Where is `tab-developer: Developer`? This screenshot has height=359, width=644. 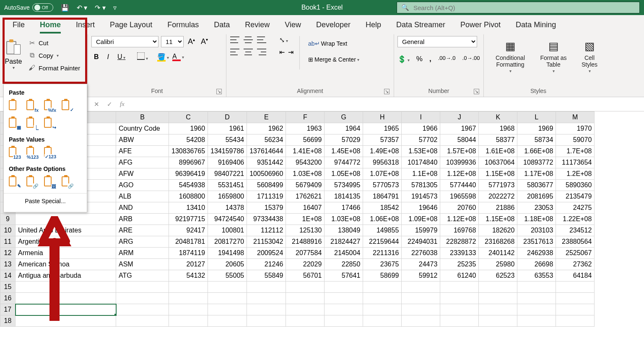
tab-developer: Developer is located at coordinates (333, 25).